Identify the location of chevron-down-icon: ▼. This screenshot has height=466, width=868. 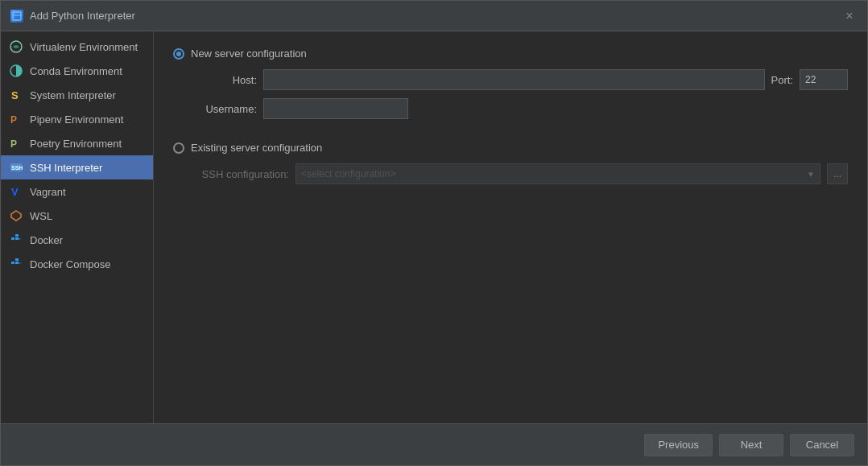
(811, 174).